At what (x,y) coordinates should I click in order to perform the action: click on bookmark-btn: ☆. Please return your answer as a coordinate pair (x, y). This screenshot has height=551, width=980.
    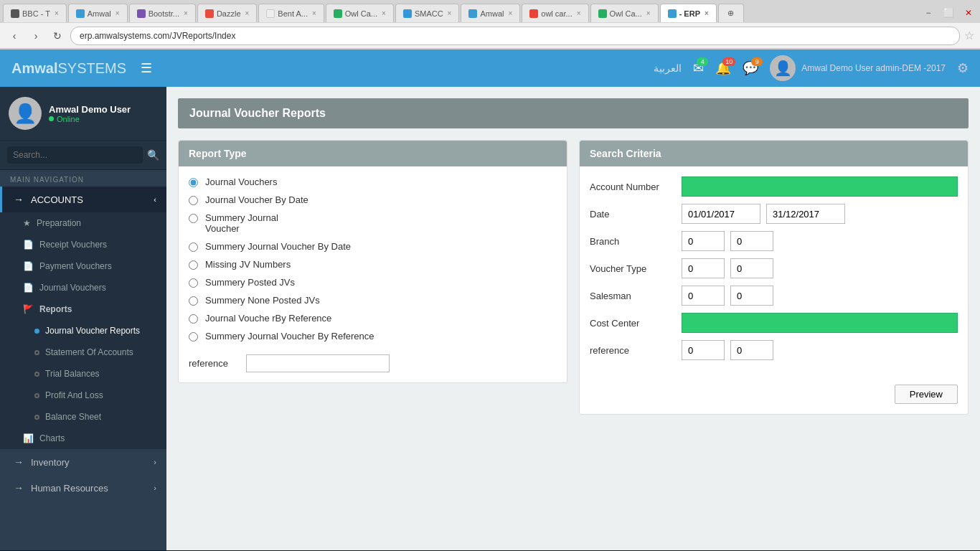
    Looking at the image, I should click on (969, 36).